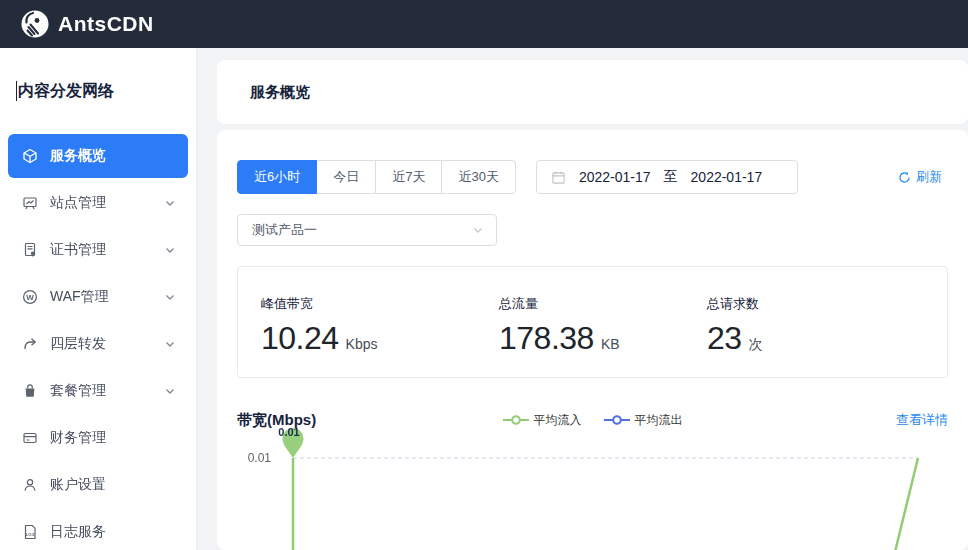 The width and height of the screenshot is (968, 550). I want to click on stat-total-traffic: 总流量 178.38 KB, so click(603, 336).